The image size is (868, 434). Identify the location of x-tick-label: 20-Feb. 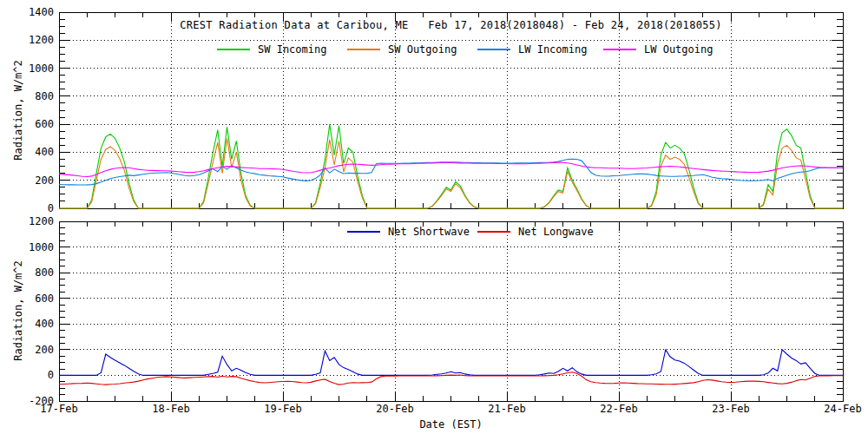
(395, 409).